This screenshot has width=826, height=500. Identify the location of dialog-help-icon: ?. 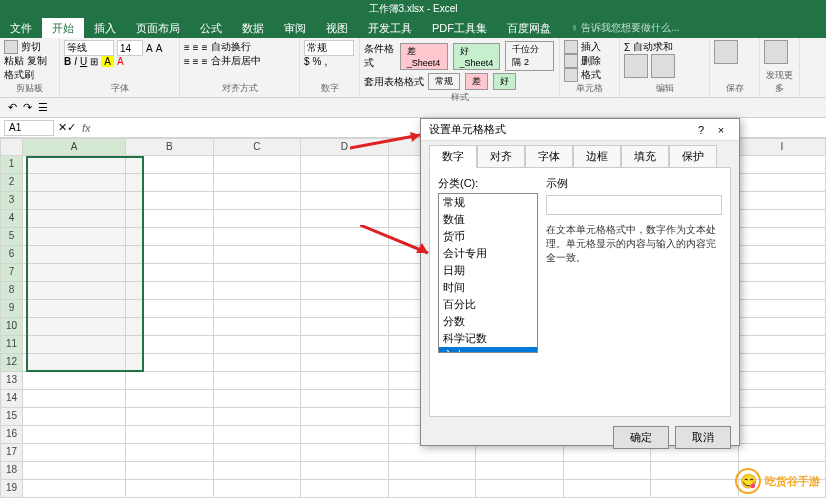
(701, 130).